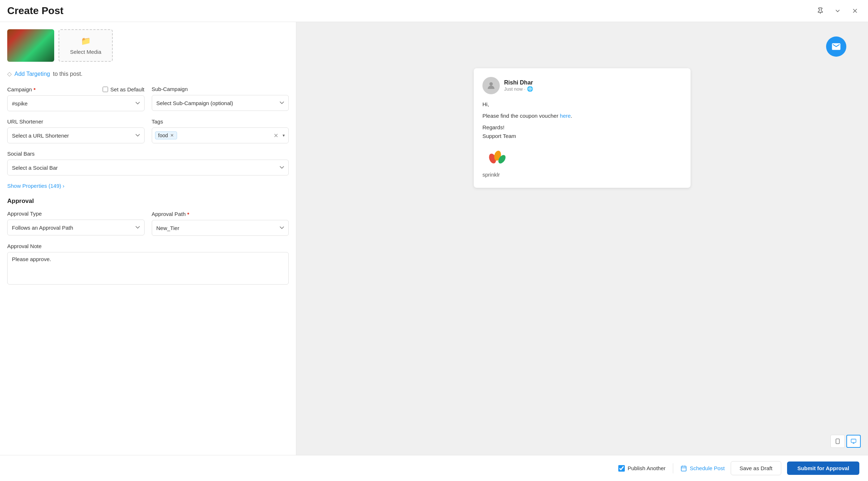  What do you see at coordinates (497, 156) in the screenshot?
I see `sprinklr-logo-svg` at bounding box center [497, 156].